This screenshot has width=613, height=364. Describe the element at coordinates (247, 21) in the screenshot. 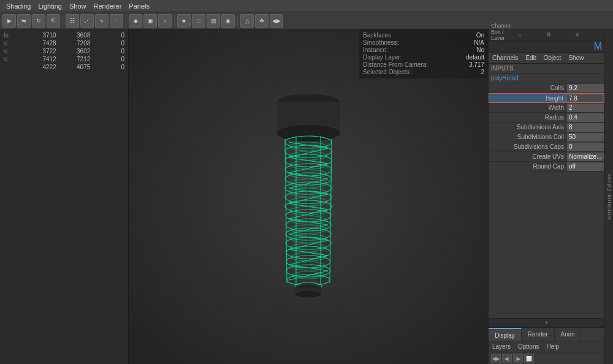

I see `pivot-btn: △` at that location.